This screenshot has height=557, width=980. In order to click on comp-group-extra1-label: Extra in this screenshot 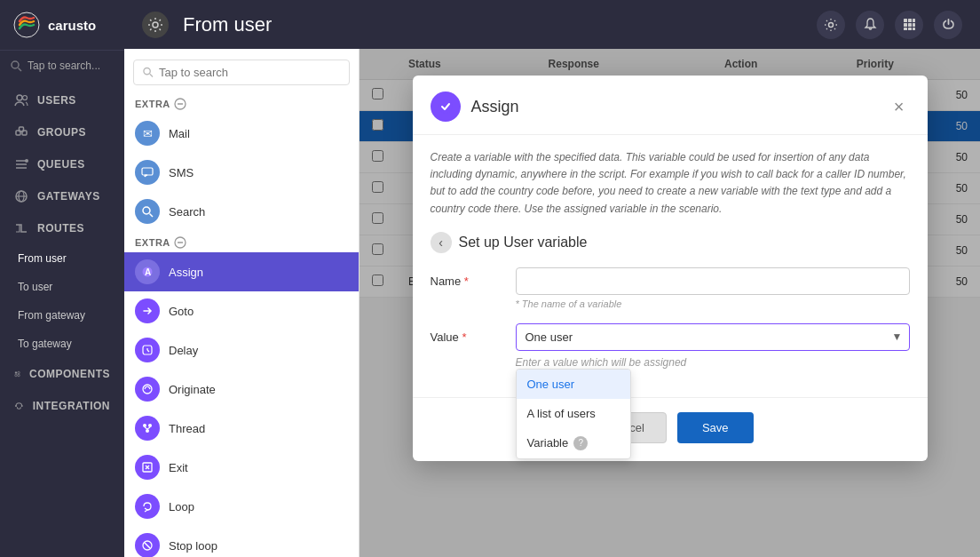, I will do `click(153, 104)`.